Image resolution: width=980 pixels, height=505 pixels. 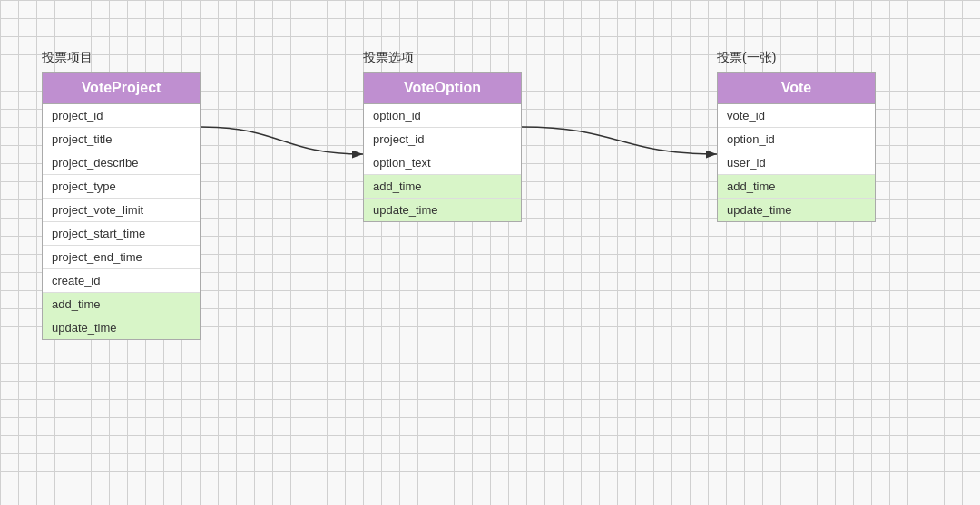 I want to click on table-box-vote_project: VoteProjectproject_idproject_titleprojec…, so click(x=122, y=206).